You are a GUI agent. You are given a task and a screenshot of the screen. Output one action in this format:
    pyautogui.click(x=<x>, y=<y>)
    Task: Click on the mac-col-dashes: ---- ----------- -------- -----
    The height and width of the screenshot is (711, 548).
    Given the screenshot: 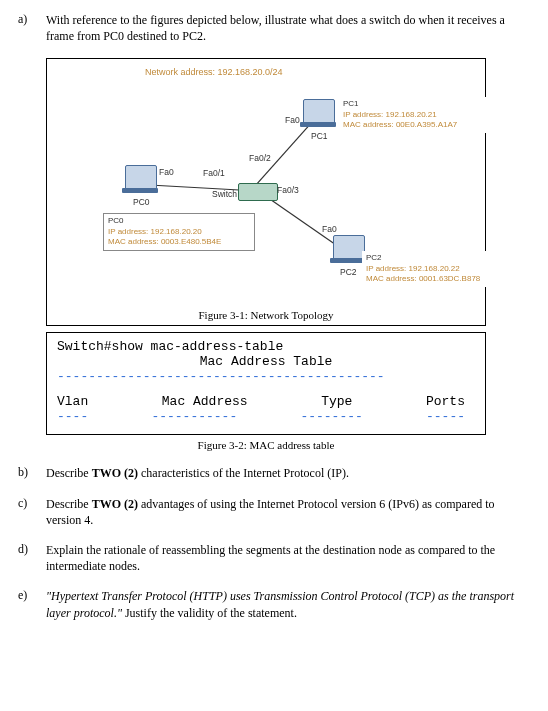 What is the action you would take?
    pyautogui.click(x=266, y=416)
    